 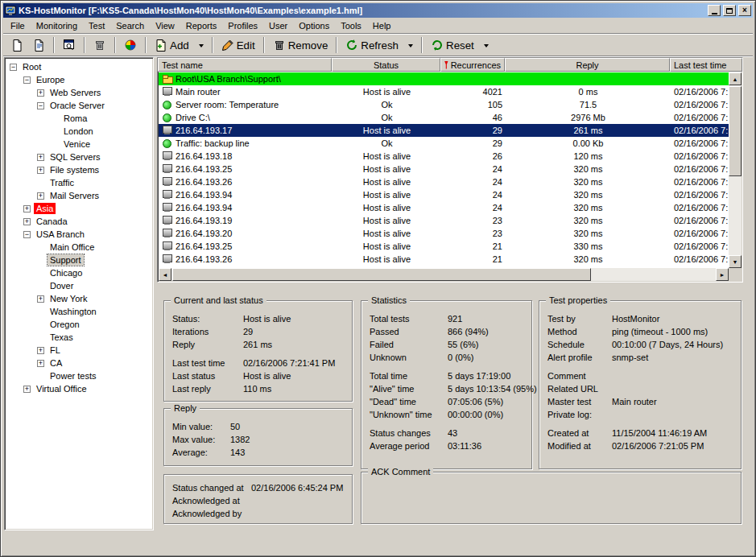 What do you see at coordinates (79, 105) in the screenshot?
I see `tree-item-oracle-server: −Oracle Server` at bounding box center [79, 105].